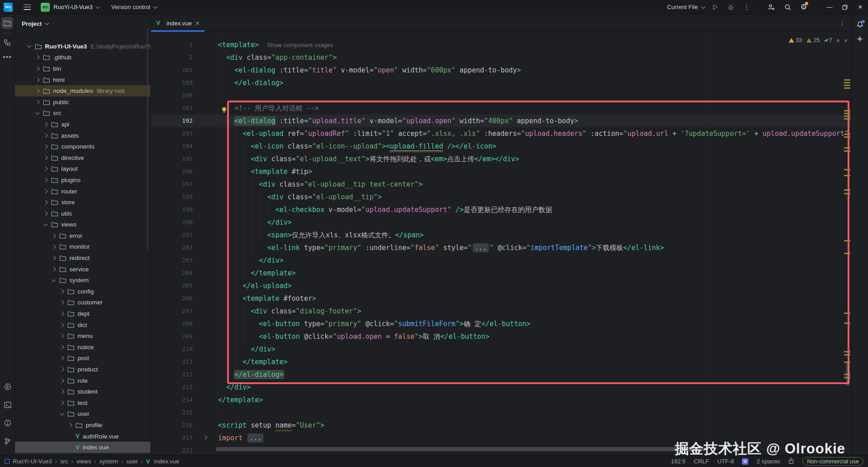  I want to click on tree-item-layout: layout, so click(83, 169).